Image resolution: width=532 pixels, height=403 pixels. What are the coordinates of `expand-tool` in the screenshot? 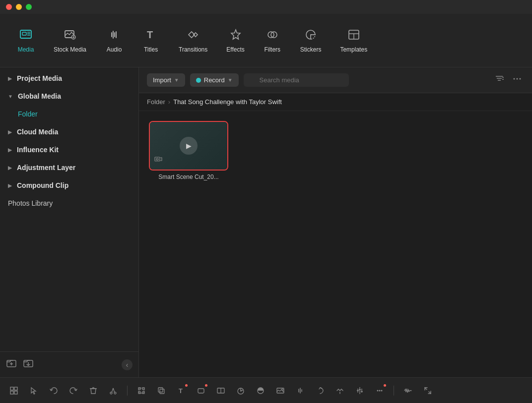 It's located at (428, 391).